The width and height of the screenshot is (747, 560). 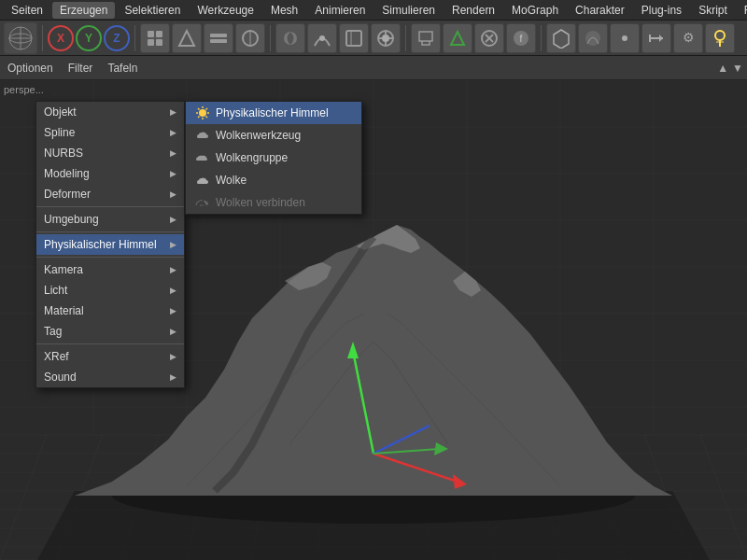 What do you see at coordinates (203, 135) in the screenshot?
I see `cloud-tool-icon` at bounding box center [203, 135].